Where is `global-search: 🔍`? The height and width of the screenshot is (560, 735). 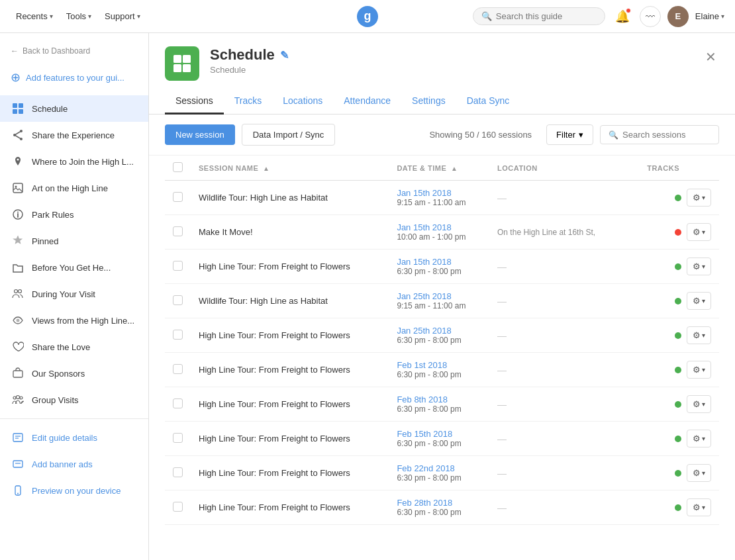 global-search: 🔍 is located at coordinates (539, 16).